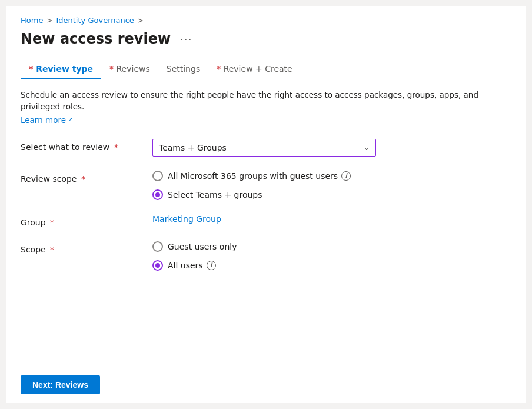 The height and width of the screenshot is (409, 532). What do you see at coordinates (158, 265) in the screenshot?
I see `scope-radio-all-users` at bounding box center [158, 265].